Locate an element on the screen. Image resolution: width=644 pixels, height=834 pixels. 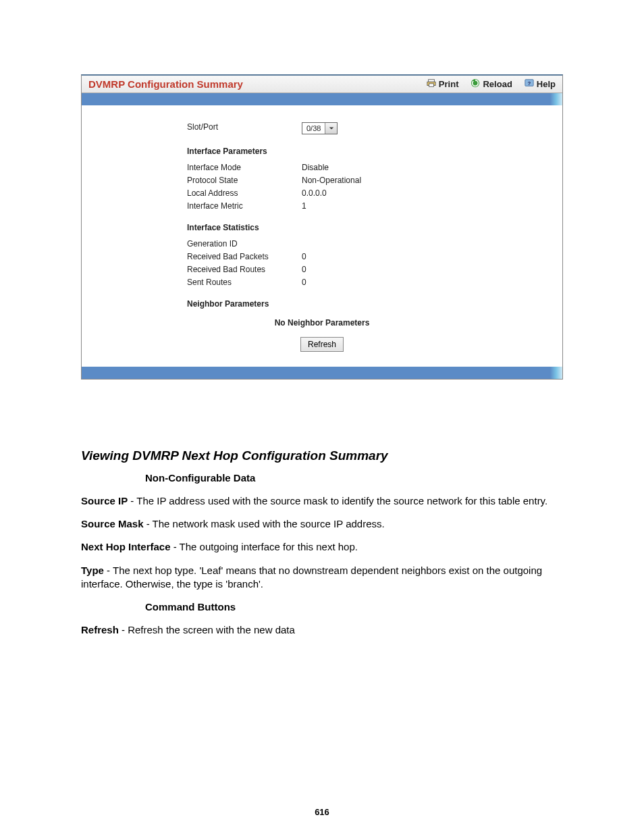
source-ip-term: Source IP is located at coordinates (104, 501).